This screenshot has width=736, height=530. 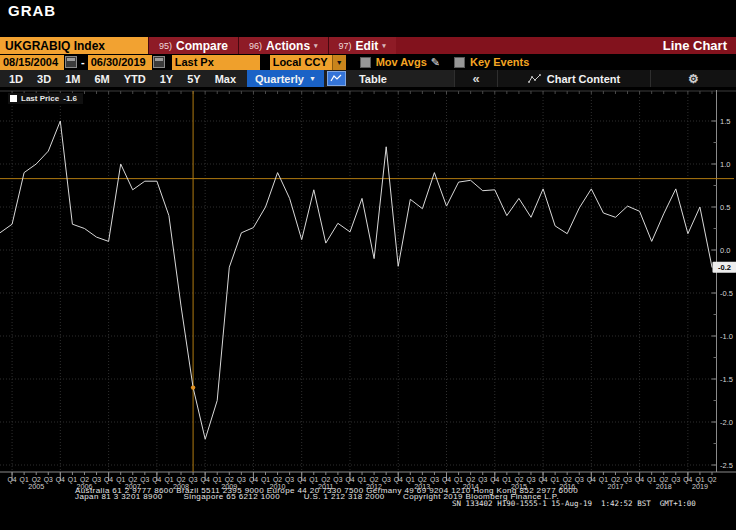 I want to click on y-axis-label: 1.5, so click(x=725, y=122).